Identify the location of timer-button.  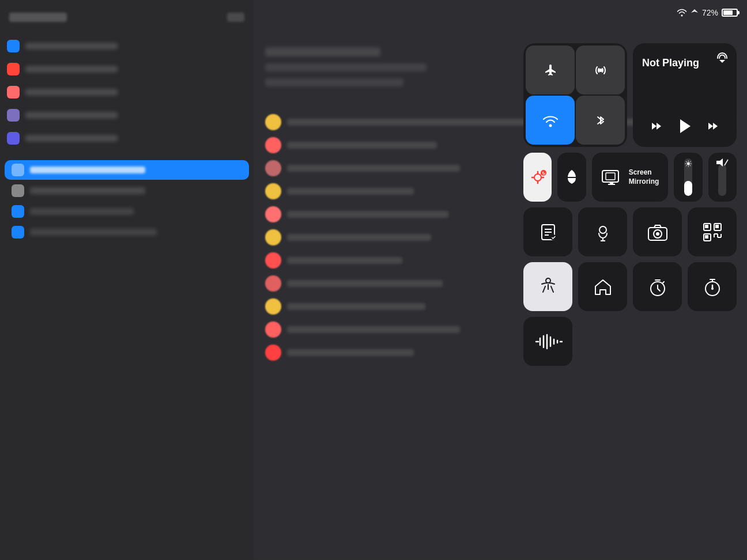
(657, 287).